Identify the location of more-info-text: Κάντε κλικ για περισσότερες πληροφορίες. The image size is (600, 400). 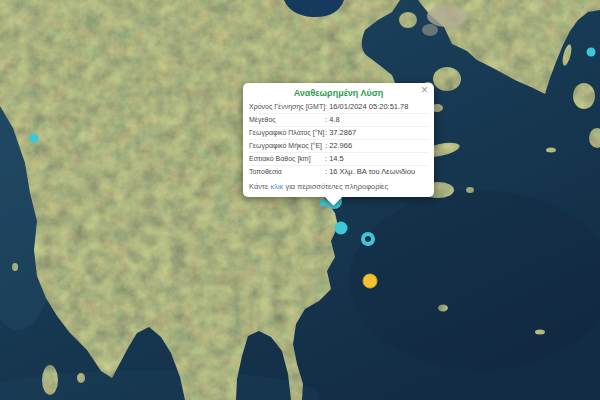
(338, 186).